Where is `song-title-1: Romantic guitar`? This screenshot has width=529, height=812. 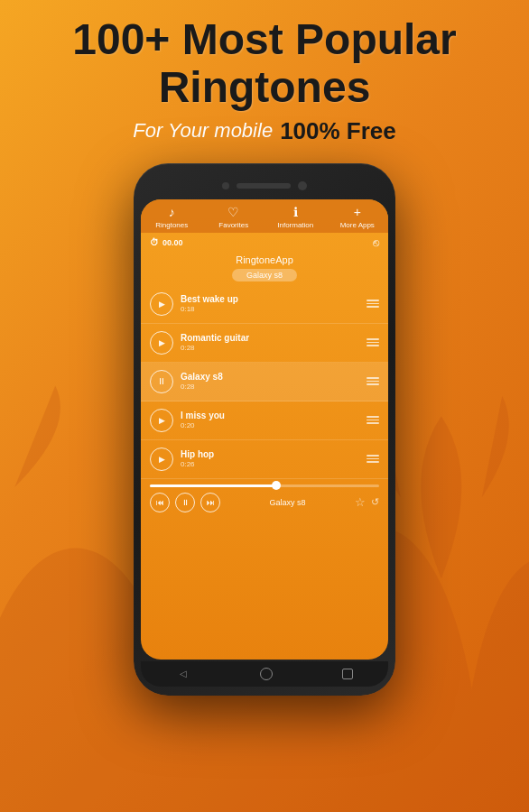
song-title-1: Romantic guitar is located at coordinates (270, 337).